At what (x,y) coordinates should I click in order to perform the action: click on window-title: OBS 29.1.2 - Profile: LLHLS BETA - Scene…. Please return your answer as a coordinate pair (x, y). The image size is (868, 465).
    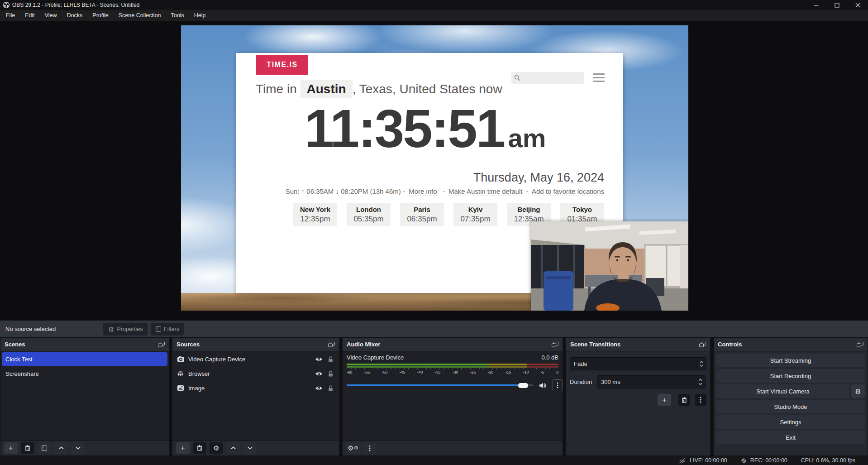
    Looking at the image, I should click on (76, 5).